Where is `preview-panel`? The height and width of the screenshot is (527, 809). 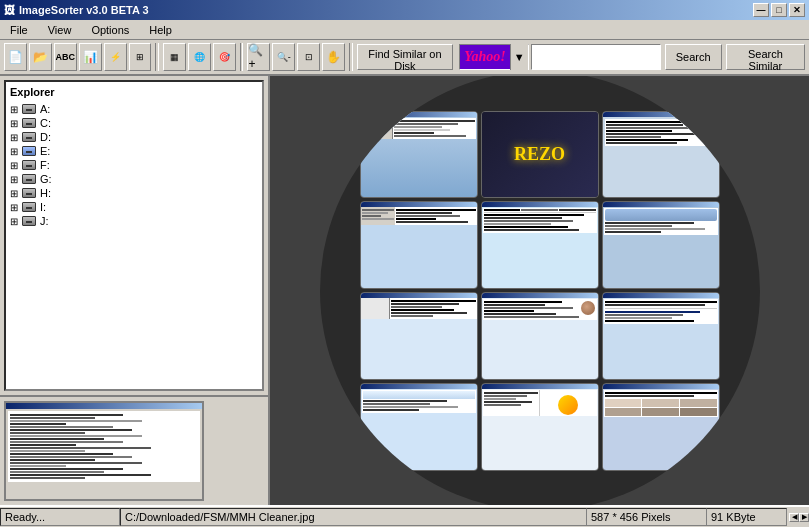
preview-panel is located at coordinates (134, 450).